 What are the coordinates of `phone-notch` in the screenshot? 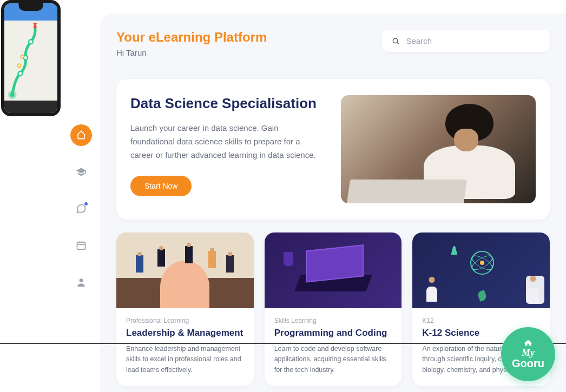 It's located at (31, 7).